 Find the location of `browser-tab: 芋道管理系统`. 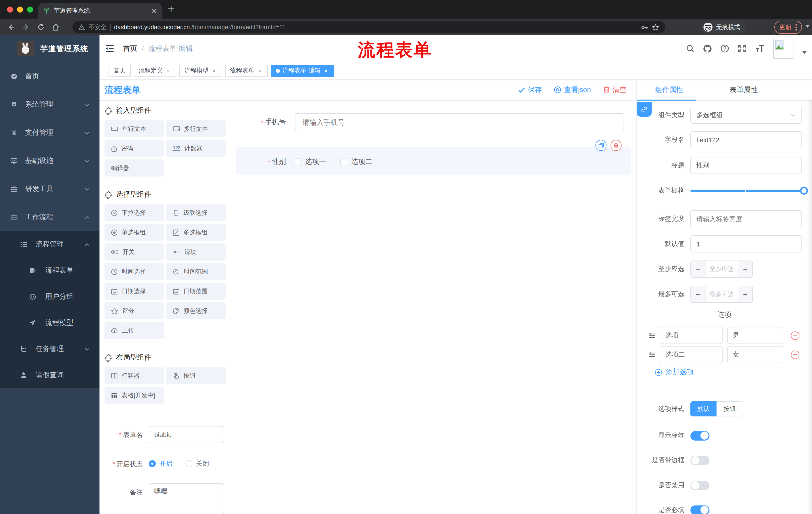

browser-tab: 芋道管理系统 is located at coordinates (100, 11).